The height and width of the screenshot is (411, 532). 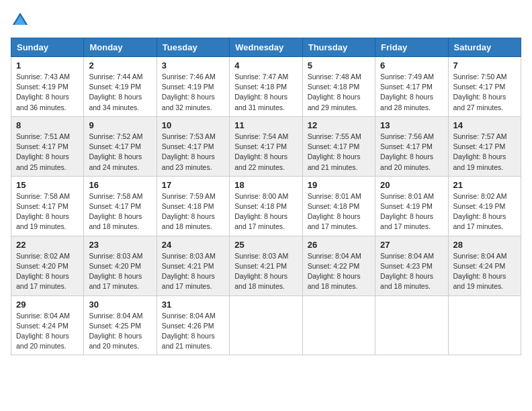 I want to click on day-number: 18, so click(x=266, y=185).